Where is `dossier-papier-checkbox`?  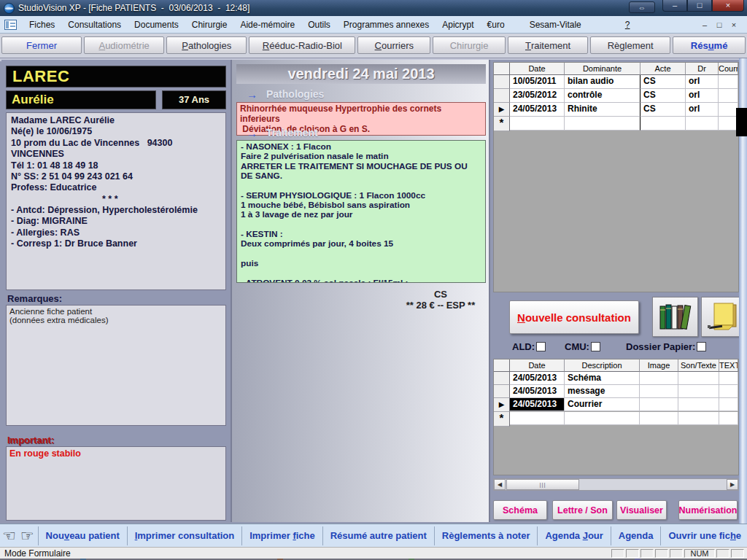 dossier-papier-checkbox is located at coordinates (702, 347).